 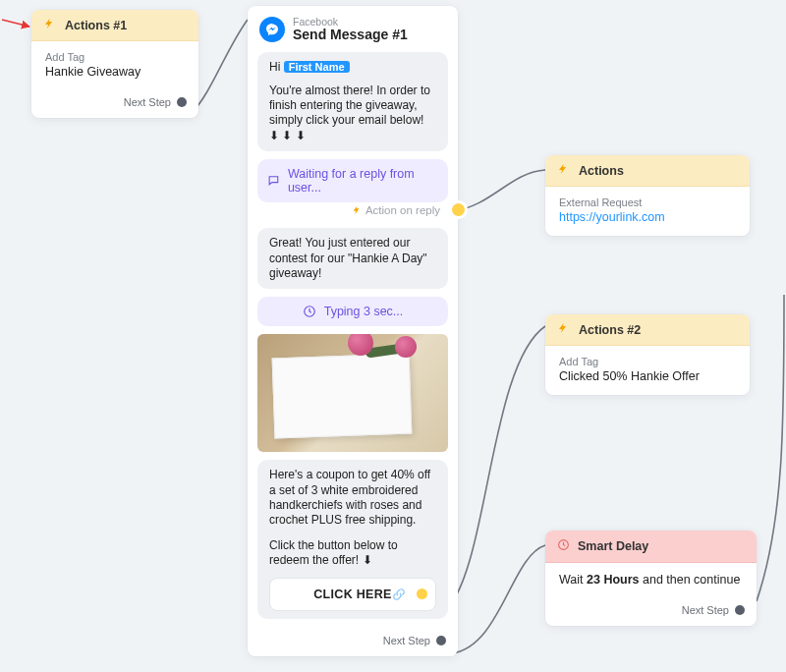 What do you see at coordinates (647, 171) in the screenshot?
I see `actions-ext-header: Actions` at bounding box center [647, 171].